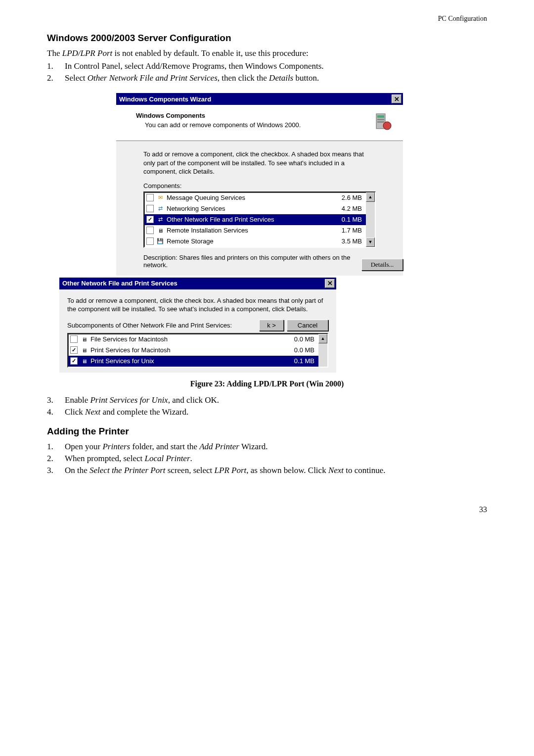  What do you see at coordinates (301, 339) in the screenshot?
I see `item-size: 0.0 MB` at bounding box center [301, 339].